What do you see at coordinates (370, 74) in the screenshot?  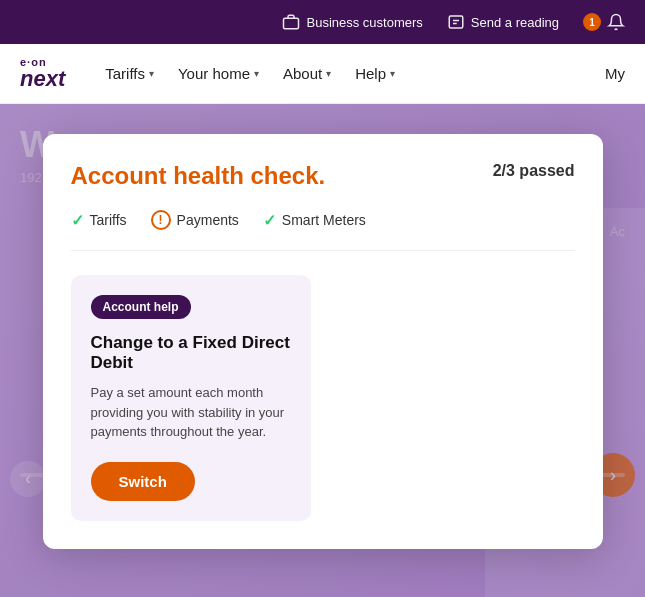 I see `nav-help-label: Help` at bounding box center [370, 74].